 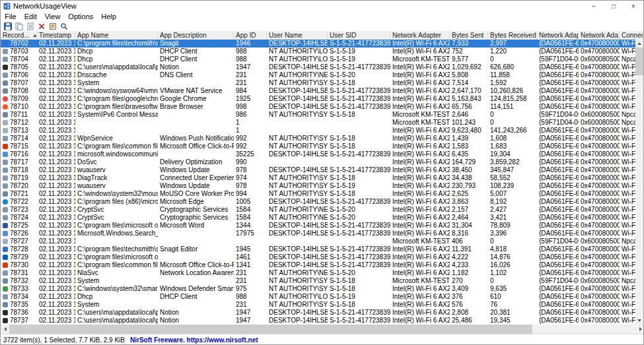 What do you see at coordinates (30, 26) in the screenshot?
I see `report-icon` at bounding box center [30, 26].